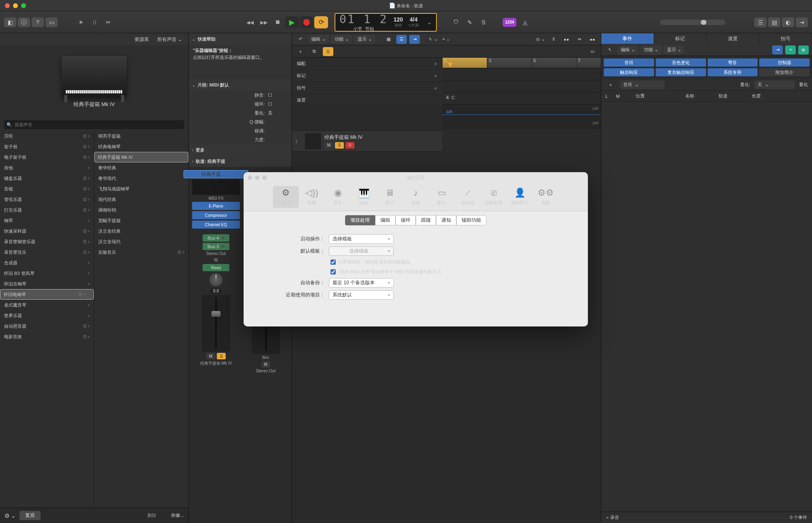 The image size is (812, 523). I want to click on tab-markers: 标记, so click(680, 39).